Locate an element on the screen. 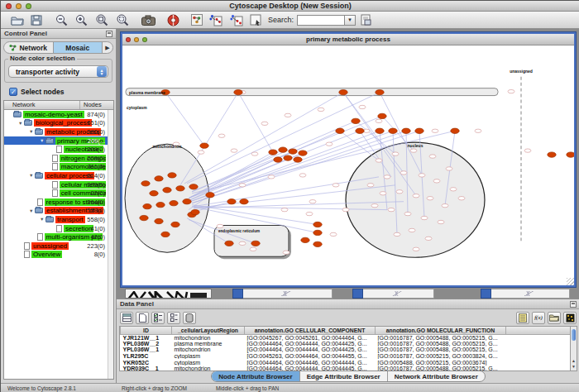 The image size is (579, 392). zoom-selected-icon is located at coordinates (122, 20).